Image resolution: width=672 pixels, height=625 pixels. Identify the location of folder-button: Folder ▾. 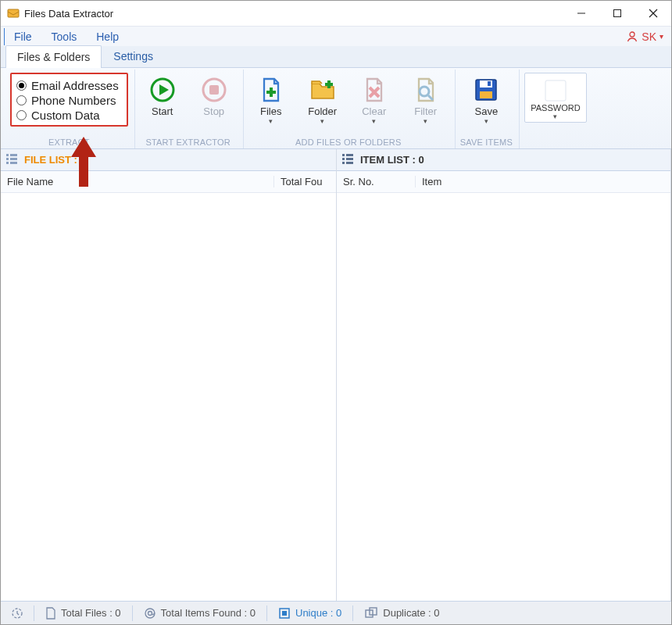
(323, 100).